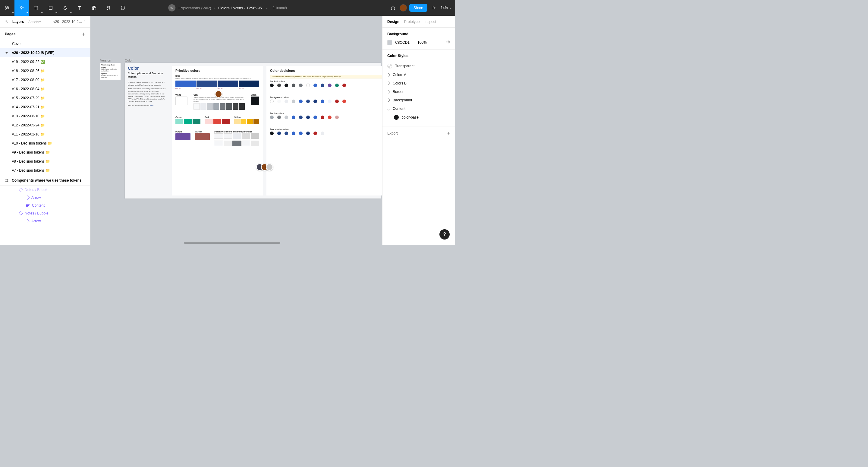 The height and width of the screenshot is (467, 868). I want to click on page-item: v14 · 2022-07-21 📁, so click(45, 107).